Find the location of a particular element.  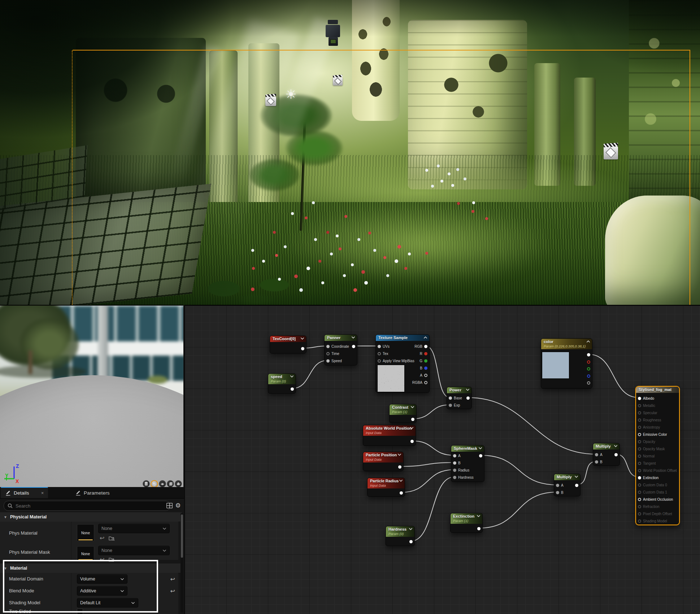

tab-parameters: Parameters is located at coordinates (92, 493).